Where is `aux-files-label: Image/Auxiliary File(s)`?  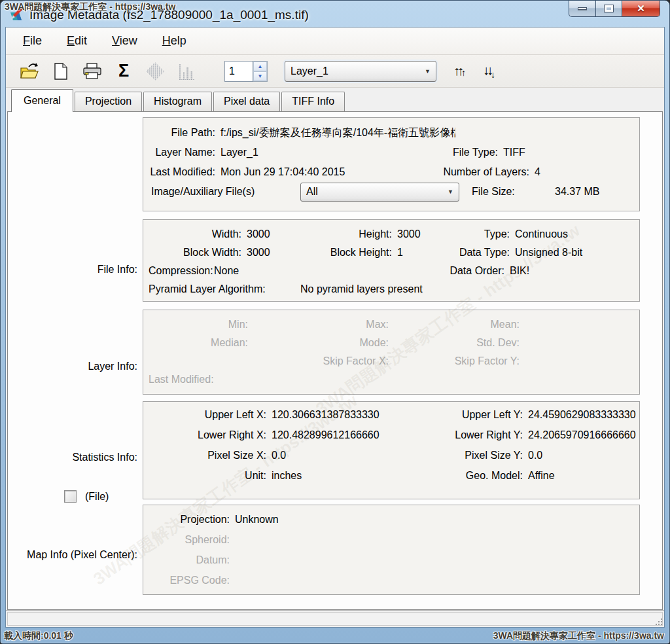
aux-files-label: Image/Auxiliary File(s) is located at coordinates (221, 192).